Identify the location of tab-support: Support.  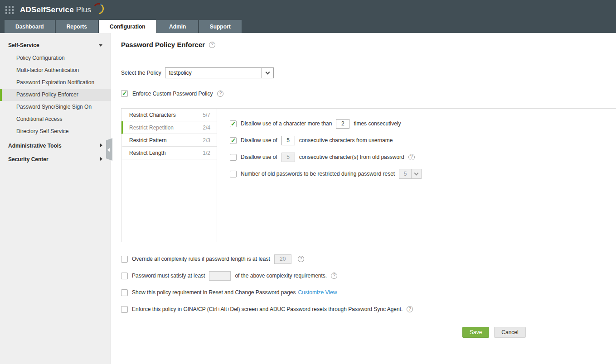
(220, 26).